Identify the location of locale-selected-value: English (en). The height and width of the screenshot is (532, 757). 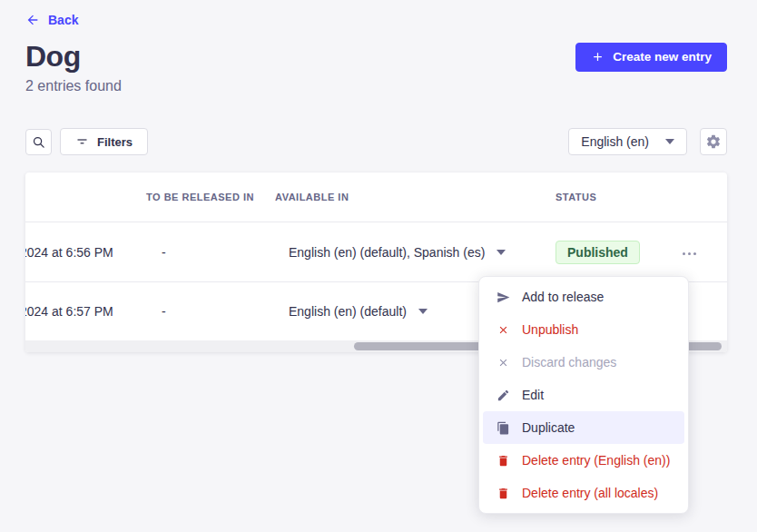
(615, 142).